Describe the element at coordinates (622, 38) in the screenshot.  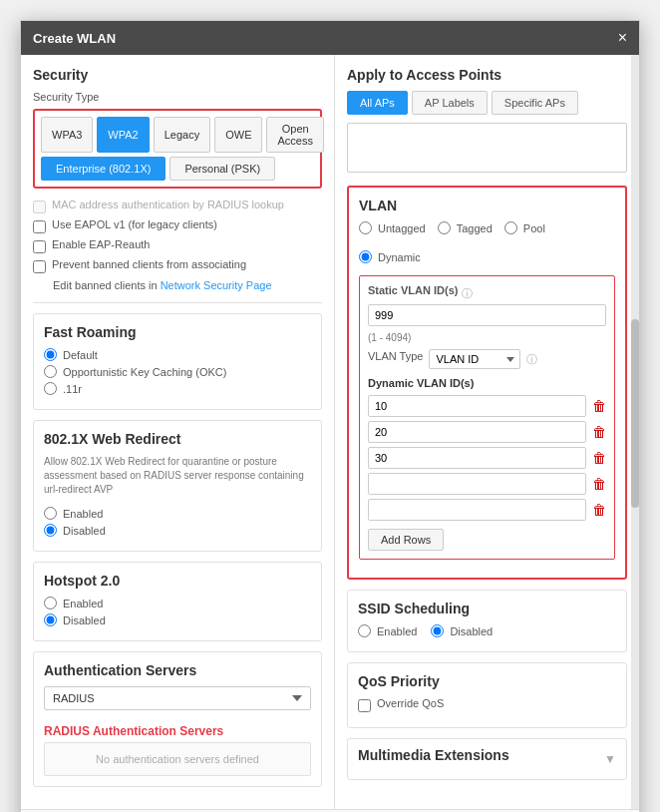
I see `close-button: ×` at that location.